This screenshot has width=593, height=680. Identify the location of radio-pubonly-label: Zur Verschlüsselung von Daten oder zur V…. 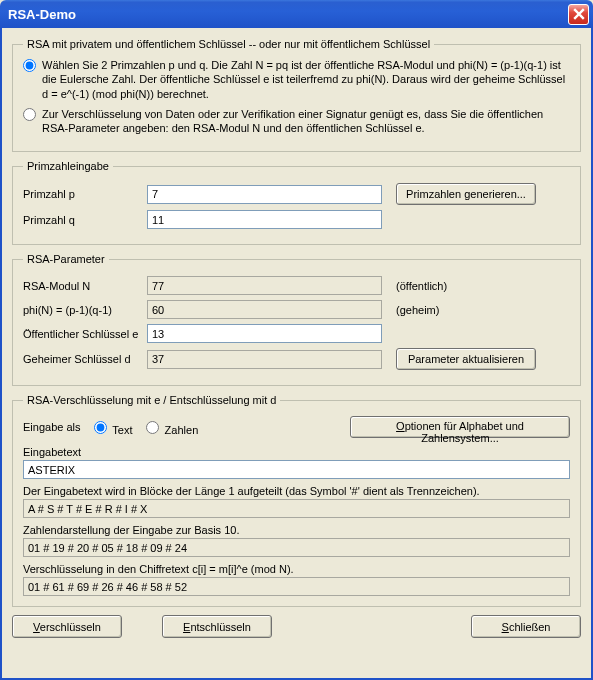
(306, 122).